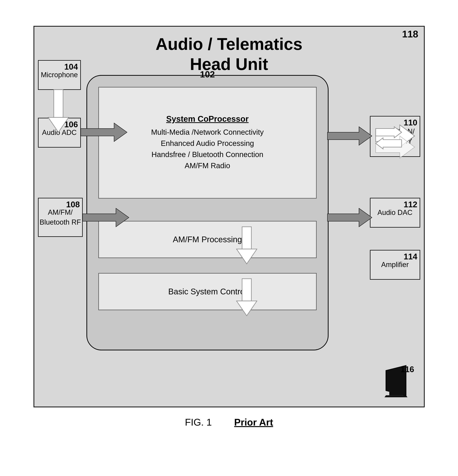 This screenshot has height=476, width=458. Describe the element at coordinates (207, 166) in the screenshot. I see `processor-item-4: AM/FM Radio` at that location.